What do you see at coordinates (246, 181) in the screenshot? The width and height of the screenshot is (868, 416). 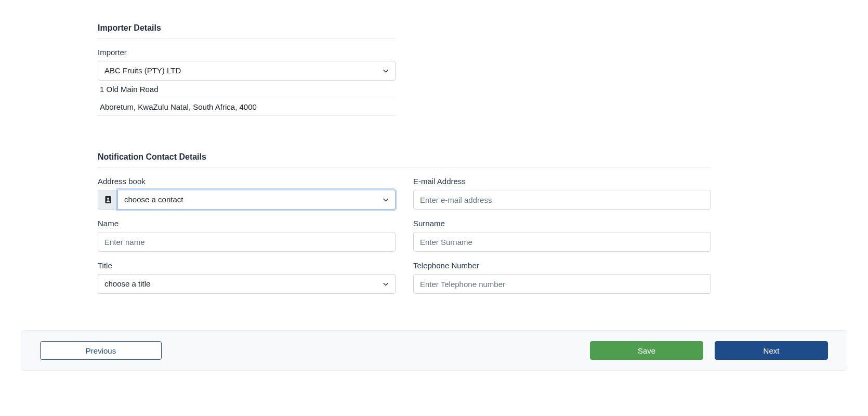 I see `address-book-label: Address book` at bounding box center [246, 181].